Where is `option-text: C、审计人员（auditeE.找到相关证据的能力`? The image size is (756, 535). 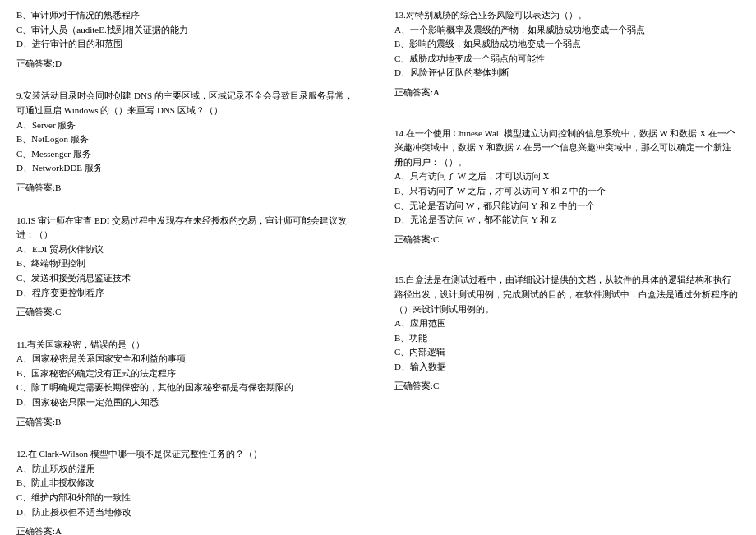
option-text: C、审计人员（auditeE.找到相关证据的能力 is located at coordinates (189, 30).